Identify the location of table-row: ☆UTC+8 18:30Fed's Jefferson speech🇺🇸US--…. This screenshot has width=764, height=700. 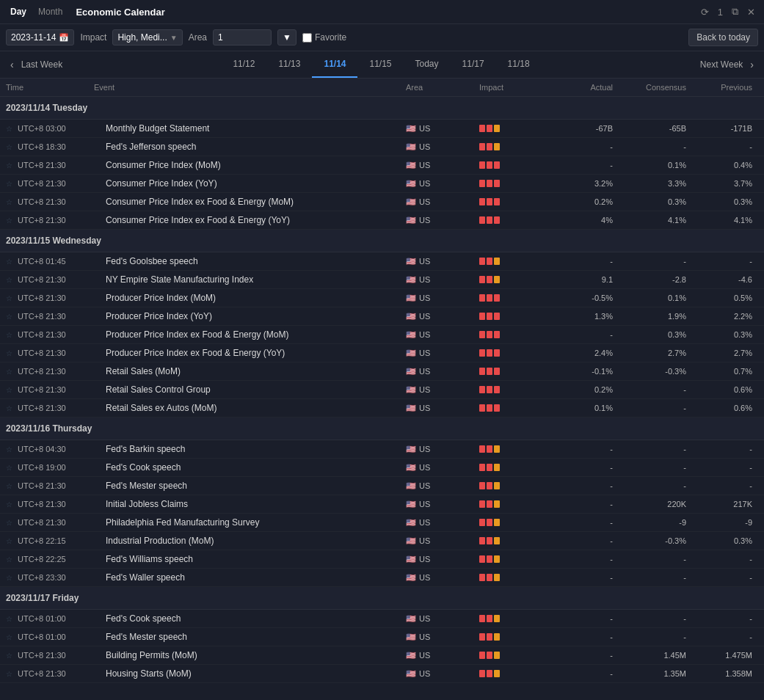
(382, 147).